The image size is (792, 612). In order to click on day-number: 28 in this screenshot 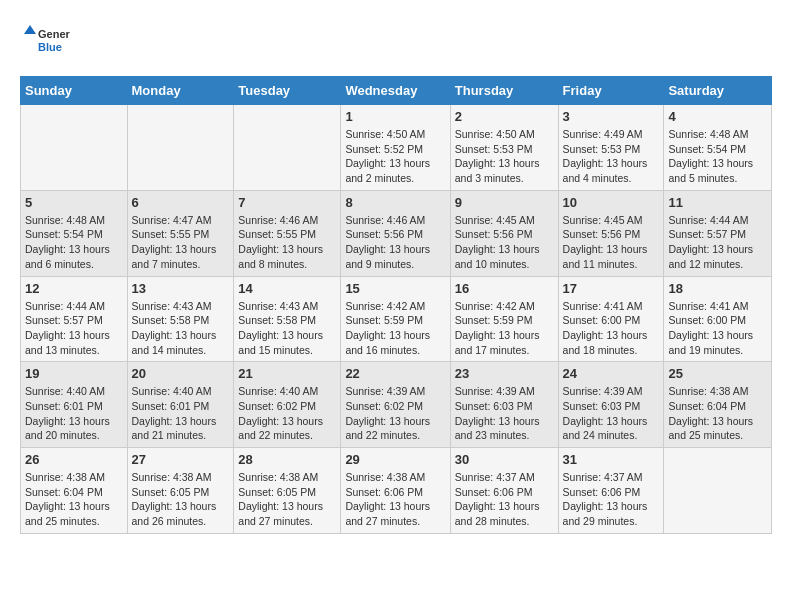, I will do `click(287, 460)`.